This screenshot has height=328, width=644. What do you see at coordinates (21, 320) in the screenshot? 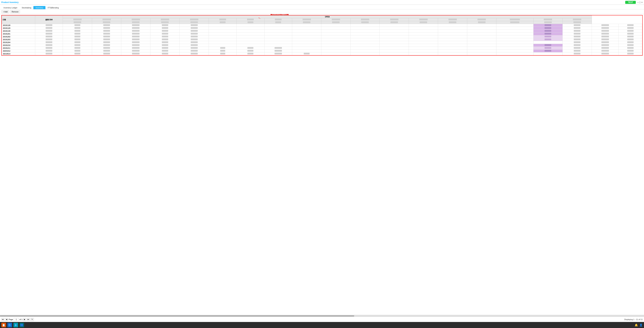
I see `page-of-label: of 1` at bounding box center [21, 320].